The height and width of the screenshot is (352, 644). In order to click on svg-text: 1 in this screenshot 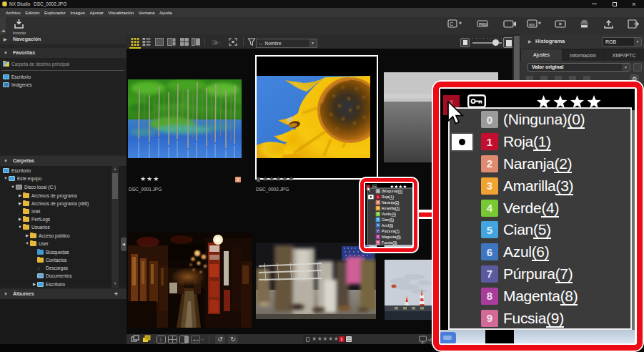, I will do `click(161, 339)`.